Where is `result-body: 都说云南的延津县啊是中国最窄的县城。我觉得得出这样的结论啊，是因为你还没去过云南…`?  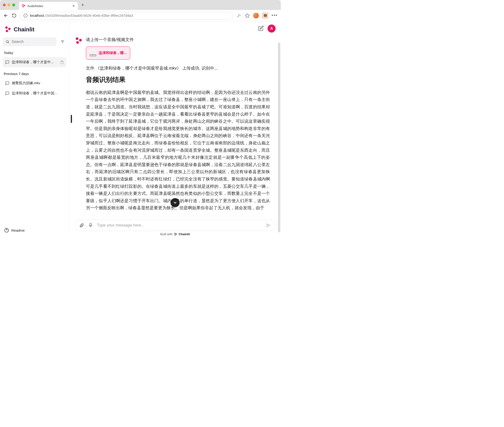
result-body: 都说云南的延津县啊是中国最窄的县城。我觉得得出这样的结论啊，是因为你还没去过云南… is located at coordinates (178, 150).